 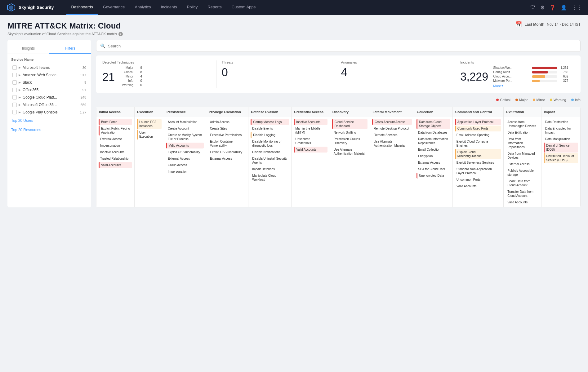 What do you see at coordinates (434, 149) in the screenshot?
I see `cell-item: Email Collection` at bounding box center [434, 149].